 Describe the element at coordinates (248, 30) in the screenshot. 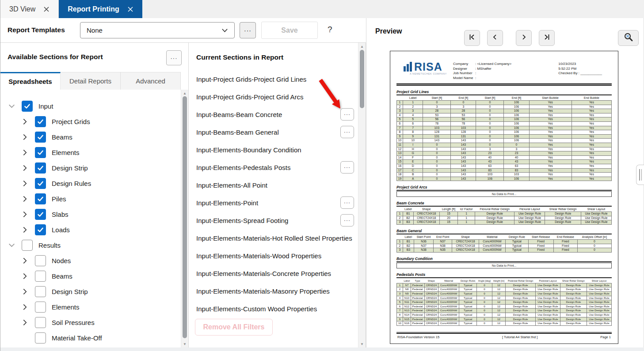

I see `template-menu-button: ···` at that location.